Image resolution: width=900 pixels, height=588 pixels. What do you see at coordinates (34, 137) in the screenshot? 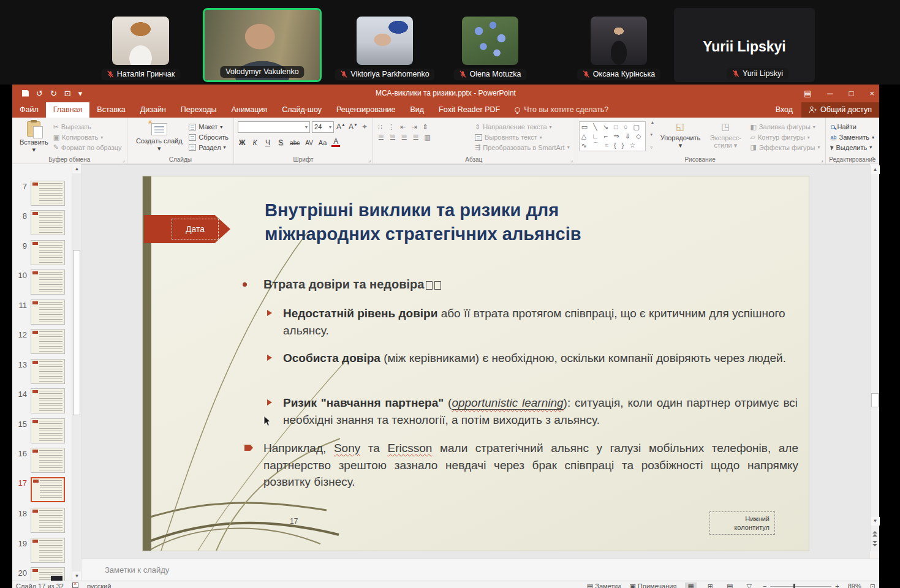
I see `paste-button: Вставить▾` at bounding box center [34, 137].